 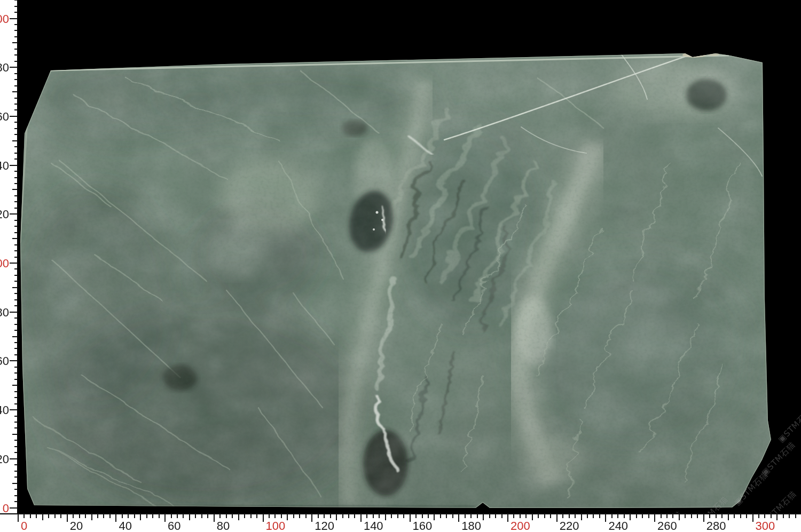 I want to click on left-ruler-label-100: 100, so click(x=4, y=264).